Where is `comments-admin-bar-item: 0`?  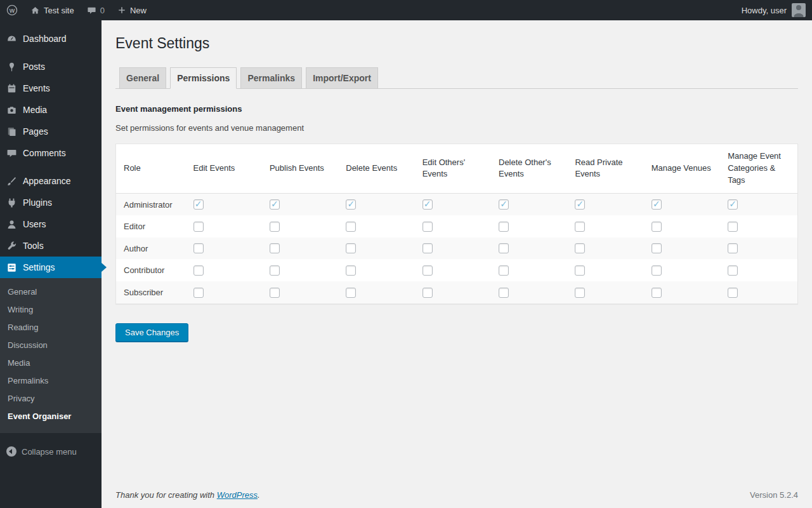
comments-admin-bar-item: 0 is located at coordinates (96, 10).